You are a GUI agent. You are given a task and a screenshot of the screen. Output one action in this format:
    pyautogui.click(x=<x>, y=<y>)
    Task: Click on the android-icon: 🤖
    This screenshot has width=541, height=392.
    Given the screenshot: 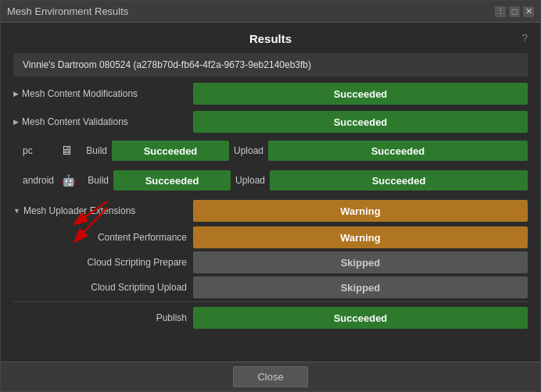 What is the action you would take?
    pyautogui.click(x=68, y=180)
    